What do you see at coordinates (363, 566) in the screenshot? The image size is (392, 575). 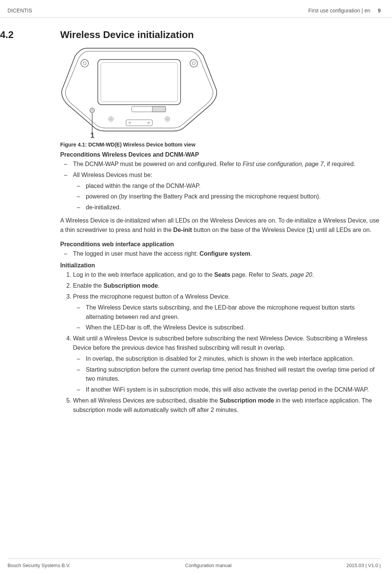 I see `footer-right: 2015.03 | V1.0 |` at bounding box center [363, 566].